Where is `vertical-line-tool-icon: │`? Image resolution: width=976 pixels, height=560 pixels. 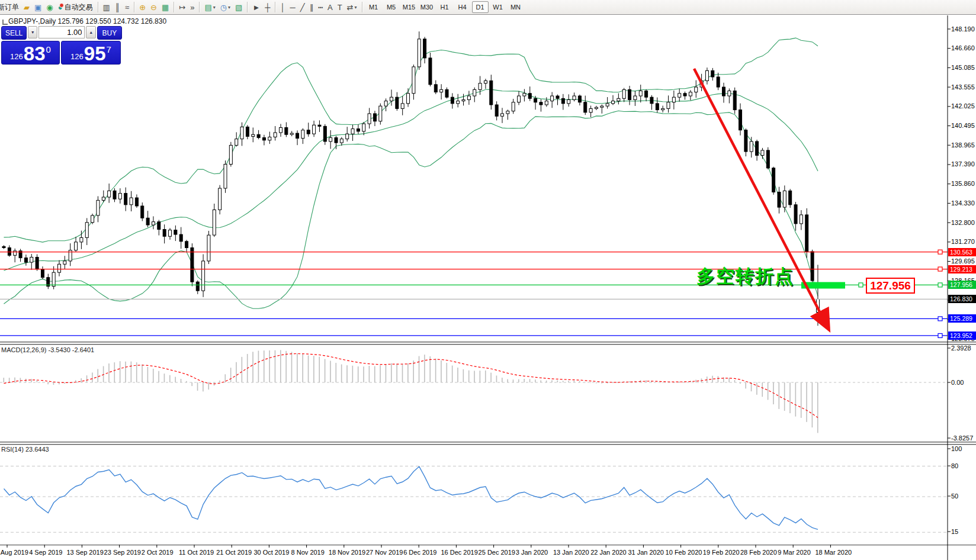 vertical-line-tool-icon: │ is located at coordinates (282, 7).